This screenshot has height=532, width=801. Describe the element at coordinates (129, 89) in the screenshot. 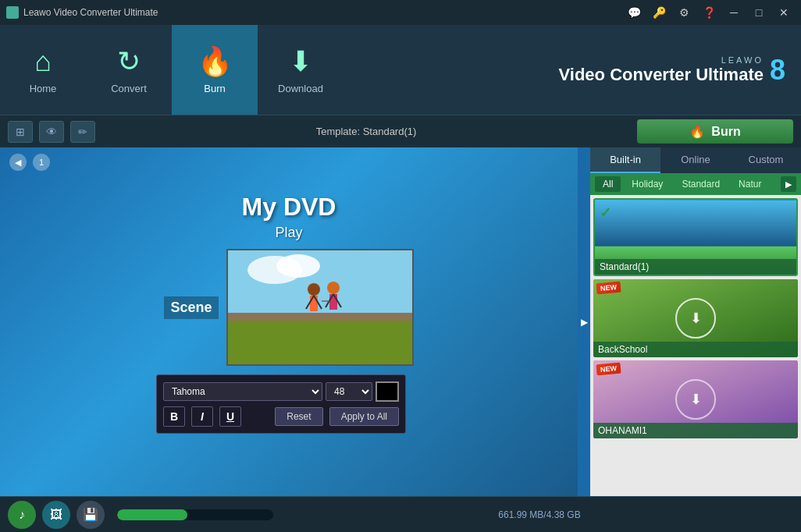

I see `nav-convert-label: Convert` at that location.